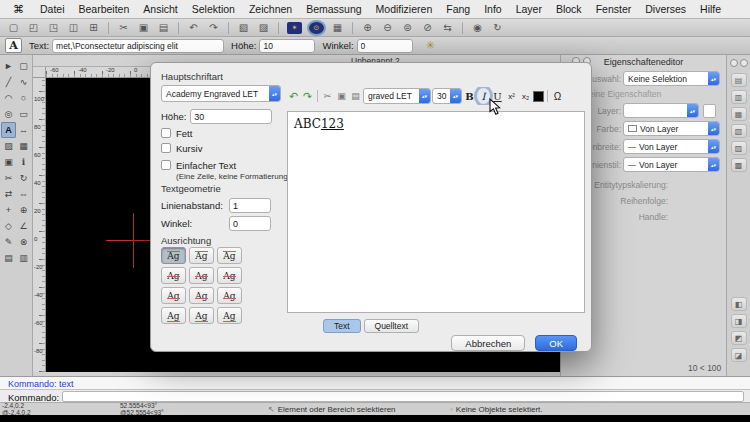 The height and width of the screenshot is (422, 750). Describe the element at coordinates (8, 146) in the screenshot. I see `hatch-tool: ▨` at that location.